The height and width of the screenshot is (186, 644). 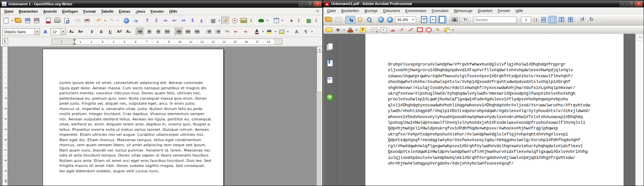 What do you see at coordinates (27, 21) in the screenshot?
I see `save-icon` at bounding box center [27, 21].